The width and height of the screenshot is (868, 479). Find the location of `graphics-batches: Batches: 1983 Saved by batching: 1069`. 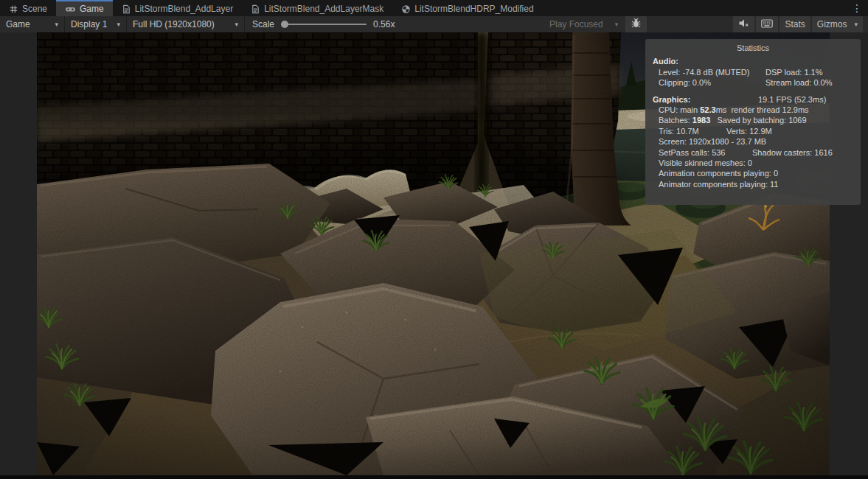

graphics-batches: Batches: 1983 Saved by batching: 1069 is located at coordinates (753, 120).